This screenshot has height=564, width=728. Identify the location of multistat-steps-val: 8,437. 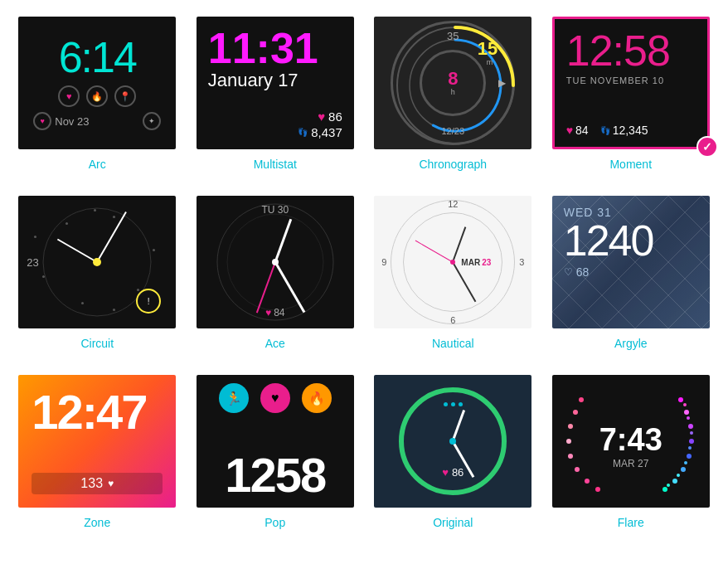
(327, 133).